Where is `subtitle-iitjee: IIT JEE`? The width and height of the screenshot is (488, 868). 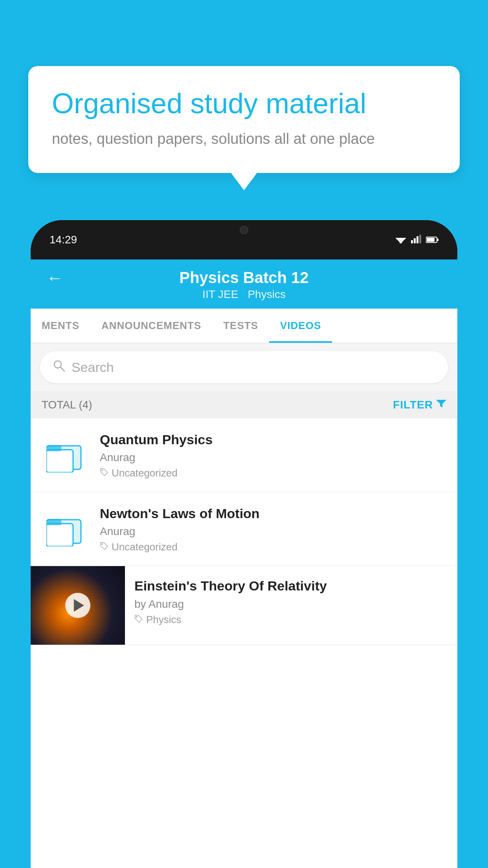 subtitle-iitjee: IIT JEE is located at coordinates (220, 294).